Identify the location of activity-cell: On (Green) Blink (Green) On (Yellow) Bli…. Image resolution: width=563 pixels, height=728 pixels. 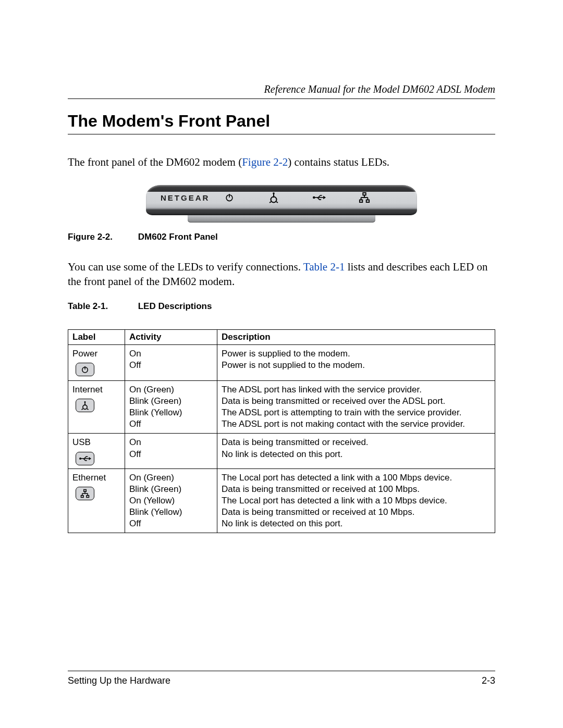
(171, 500).